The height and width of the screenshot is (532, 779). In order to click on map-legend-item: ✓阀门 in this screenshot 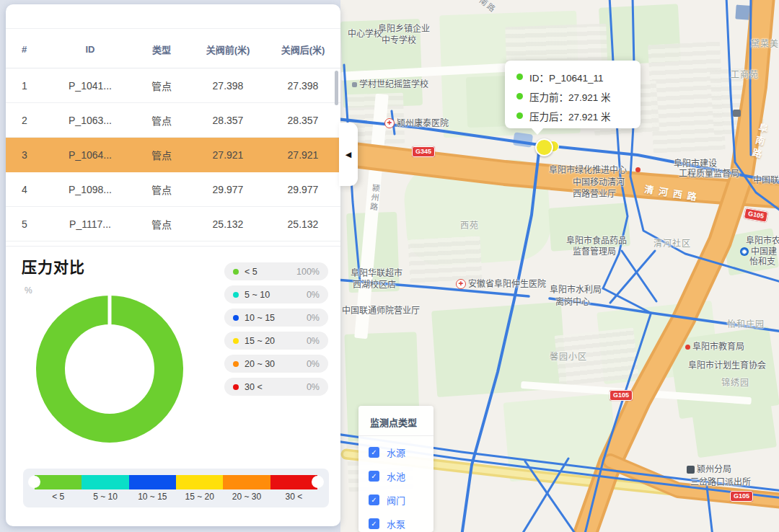, I will do `click(401, 500)`.